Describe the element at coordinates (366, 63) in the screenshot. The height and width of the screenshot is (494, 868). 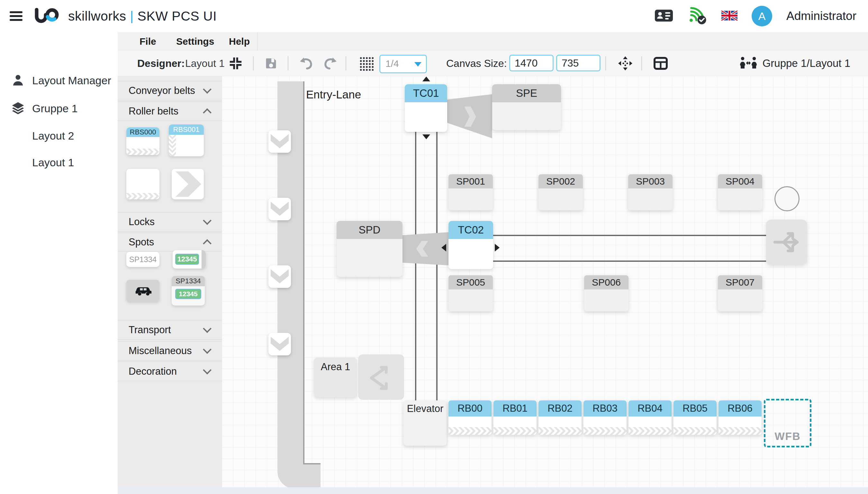
I see `grid-toggle-button` at that location.